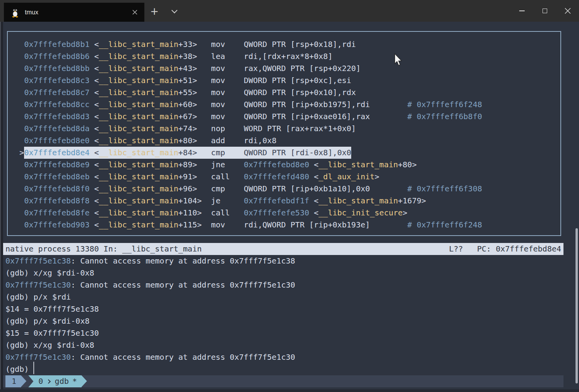 The height and width of the screenshot is (392, 579). What do you see at coordinates (57, 44) in the screenshot?
I see `text-segment: 0x7fffefebd8b1` at bounding box center [57, 44].